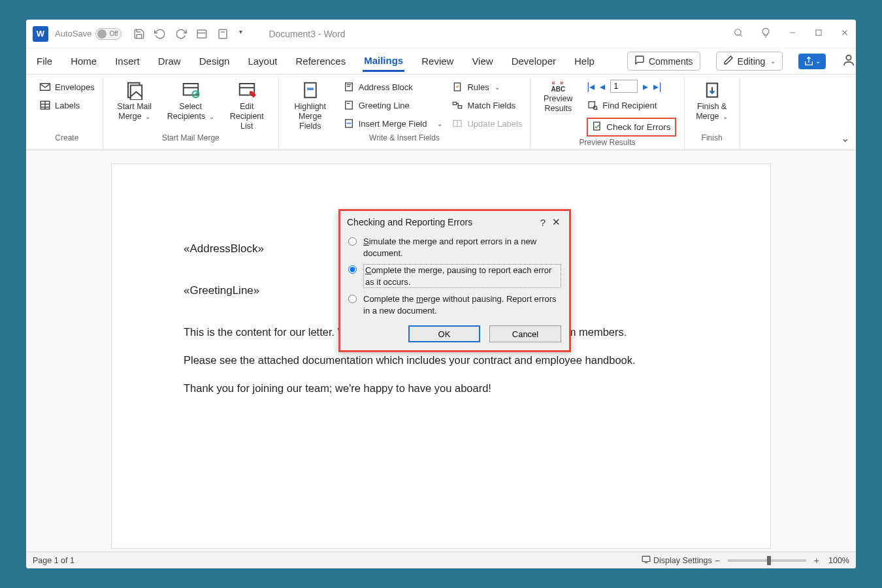 This screenshot has width=882, height=588. What do you see at coordinates (181, 34) in the screenshot?
I see `repeat-icon` at bounding box center [181, 34].